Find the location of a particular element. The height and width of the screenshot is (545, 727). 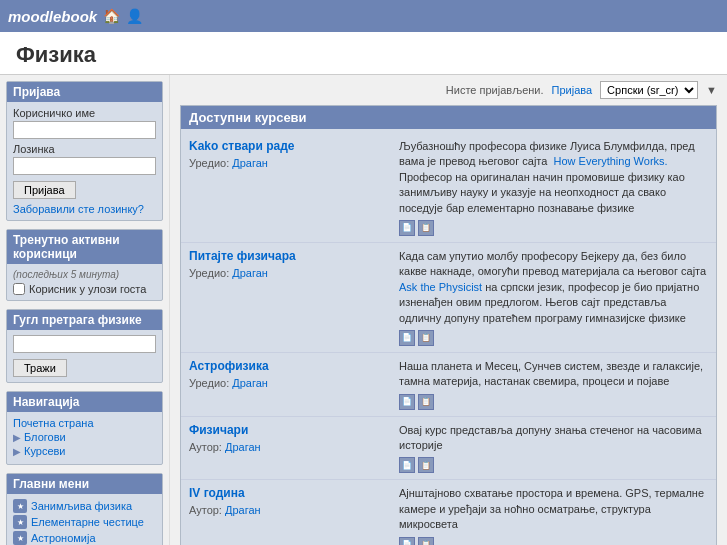

main-menu-body: ★ Занимљива физика ★ Елементарне честице… is located at coordinates (84, 520).